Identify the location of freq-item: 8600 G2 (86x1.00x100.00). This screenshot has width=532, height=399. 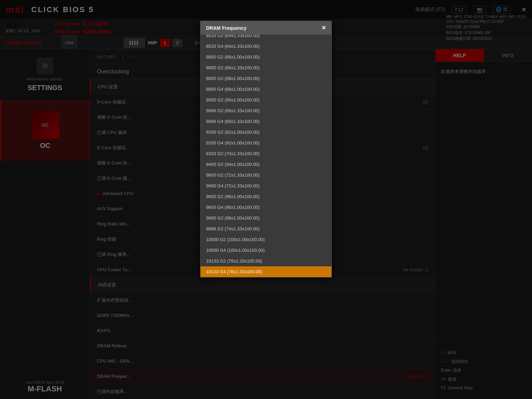
(266, 57).